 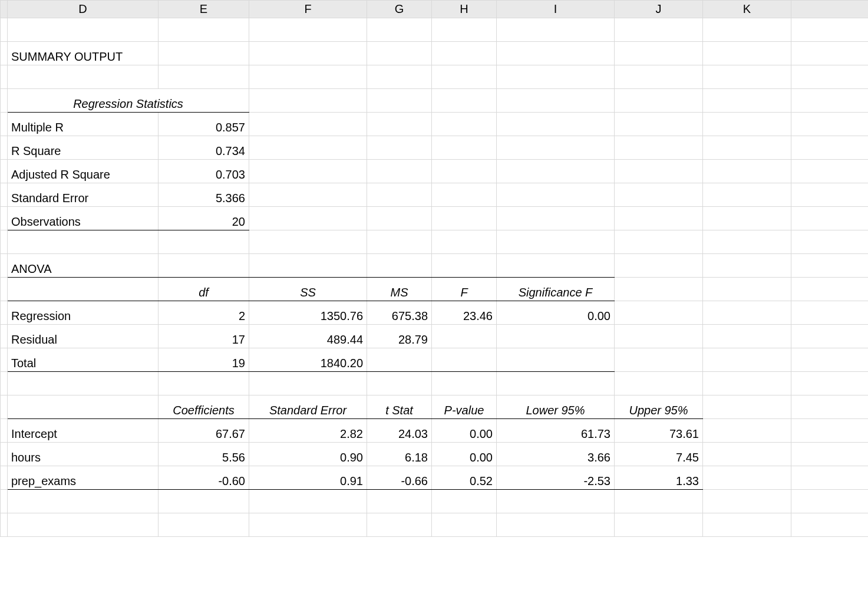 I want to click on anova-row-label: Regression, so click(x=83, y=313).